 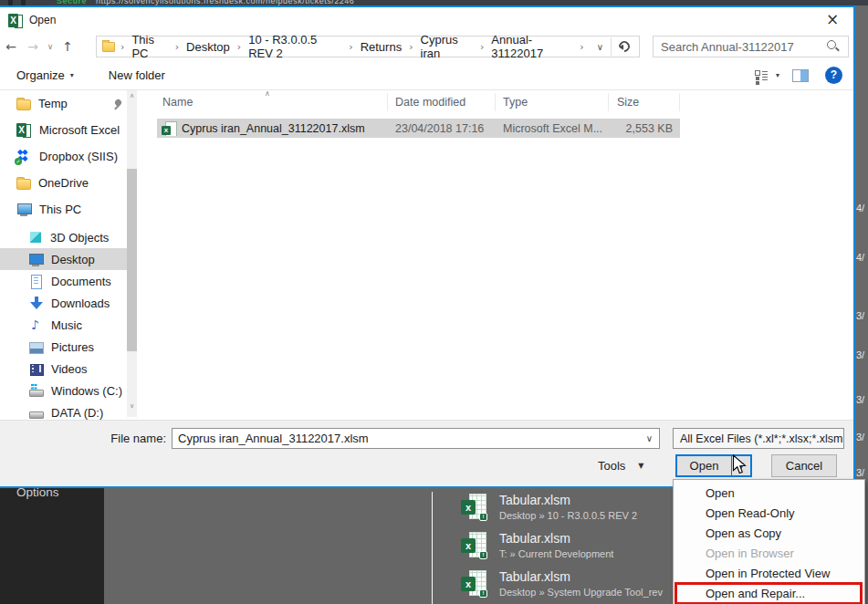 I want to click on sidebar-item: Pictures, so click(x=64, y=347).